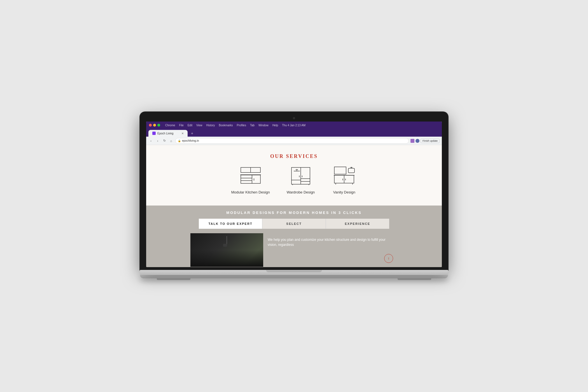 Image resolution: width=588 pixels, height=392 pixels. What do you see at coordinates (294, 125) in the screenshot?
I see `chrome-title-bar: Chrome File Edit View History Bookmarks …` at bounding box center [294, 125].